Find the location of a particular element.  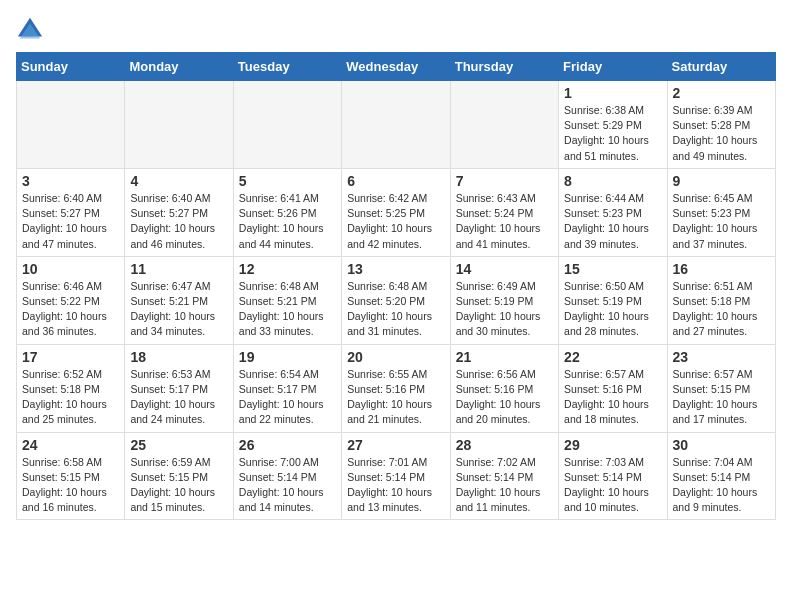

day-info: Sunrise: 6:48 AM Sunset: 5:20 PM Dayligh… is located at coordinates (396, 310).